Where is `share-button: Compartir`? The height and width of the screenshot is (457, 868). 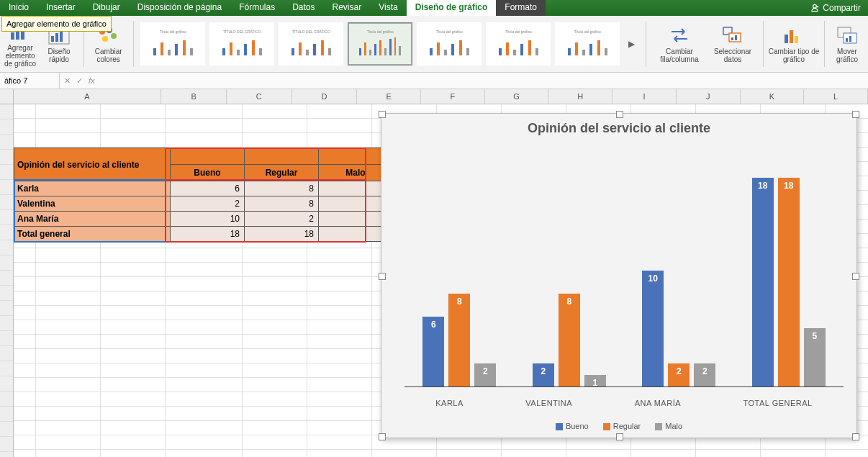 share-button: Compartir is located at coordinates (835, 8).